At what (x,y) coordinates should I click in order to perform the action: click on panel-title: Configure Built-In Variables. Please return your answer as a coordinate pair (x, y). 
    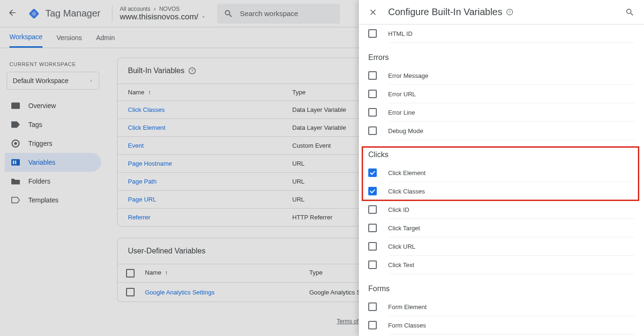
    Looking at the image, I should click on (445, 12).